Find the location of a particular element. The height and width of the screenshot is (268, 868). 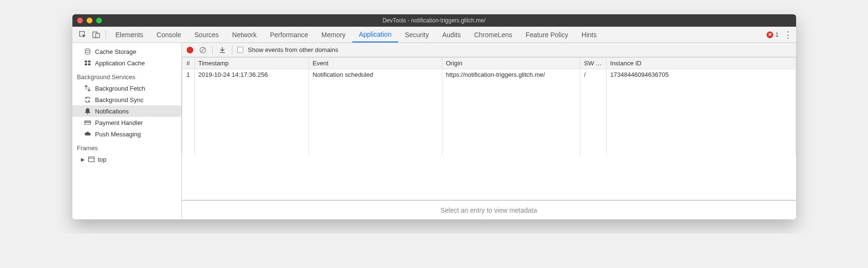

detail-pane: Select an entry to view metadata is located at coordinates (489, 210).